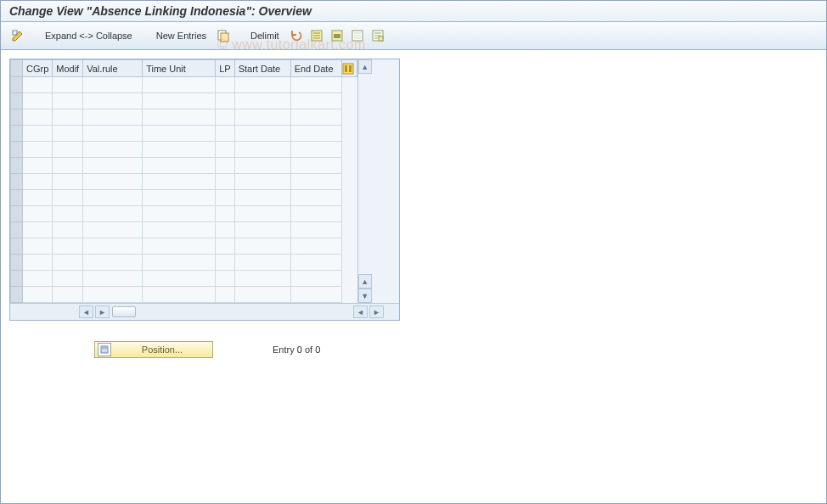 This screenshot has height=504, width=827. I want to click on select-block-icon, so click(337, 36).